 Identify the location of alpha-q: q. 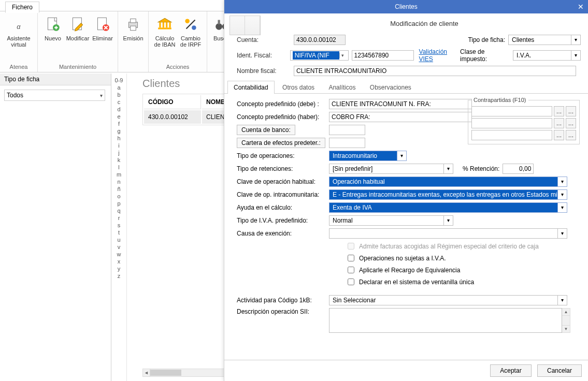
(119, 211).